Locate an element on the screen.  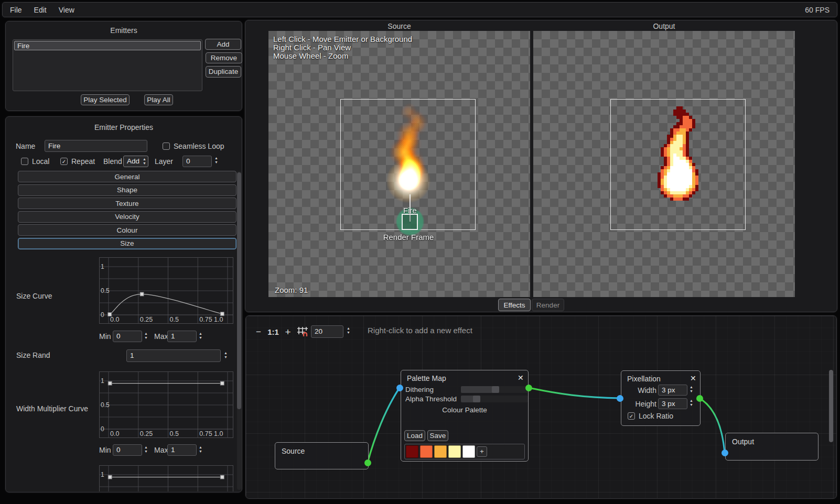
section-general: General is located at coordinates (127, 177).